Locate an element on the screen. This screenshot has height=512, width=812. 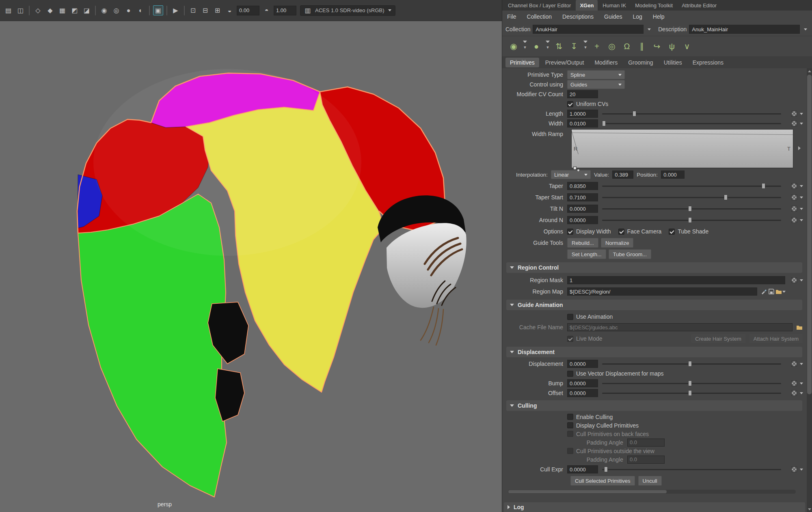
paintbrush-icon is located at coordinates (764, 292).